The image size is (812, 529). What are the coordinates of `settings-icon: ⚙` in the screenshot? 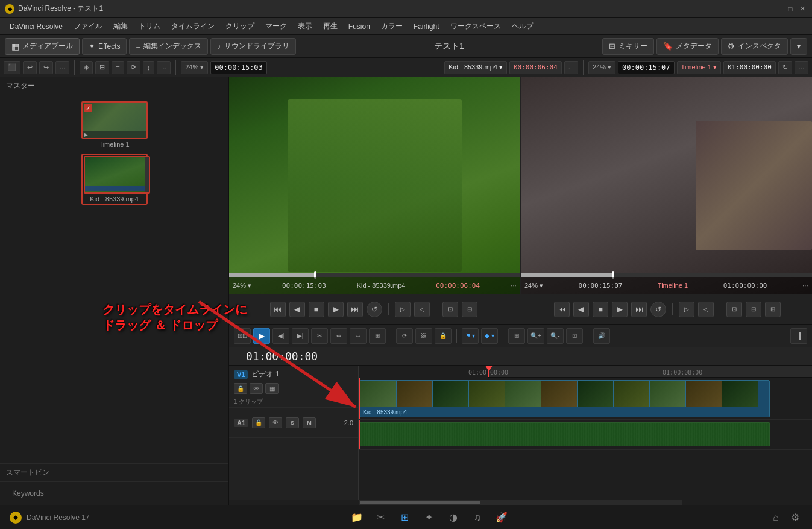 It's located at (795, 518).